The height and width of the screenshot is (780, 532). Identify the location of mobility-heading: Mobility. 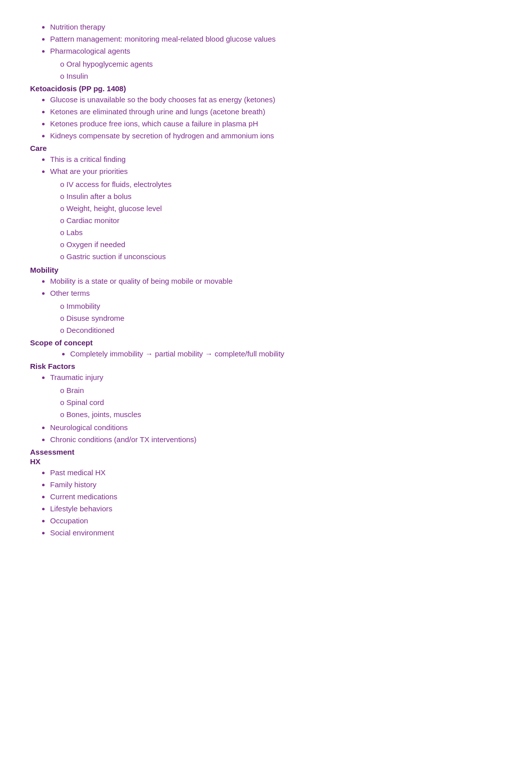
(266, 270).